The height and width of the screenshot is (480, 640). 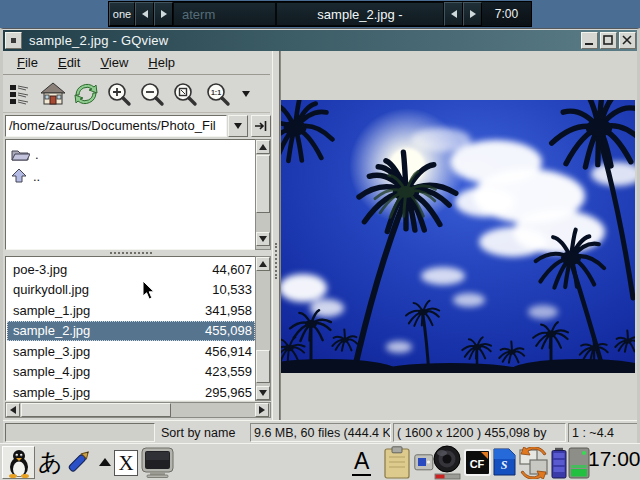 What do you see at coordinates (20, 154) in the screenshot?
I see `folder-open-icon` at bounding box center [20, 154].